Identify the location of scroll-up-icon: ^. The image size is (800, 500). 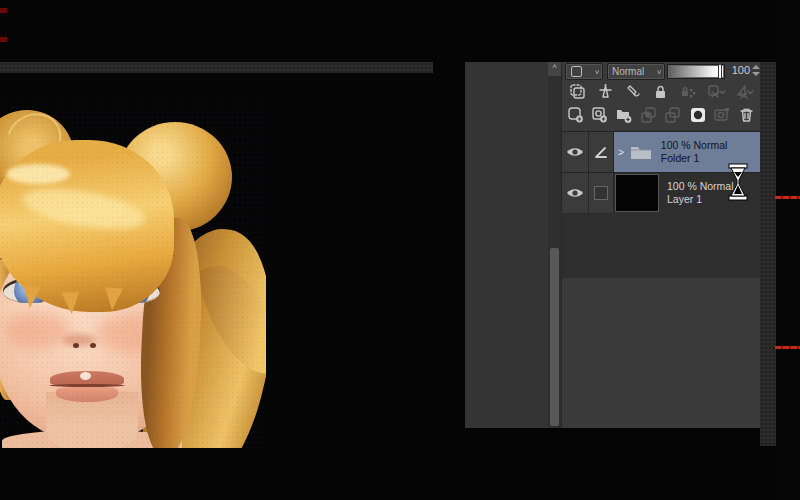
(554, 69).